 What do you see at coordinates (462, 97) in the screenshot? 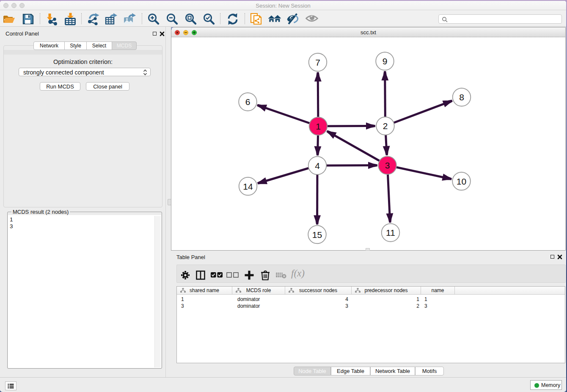
I see `svg-text: 8` at bounding box center [462, 97].